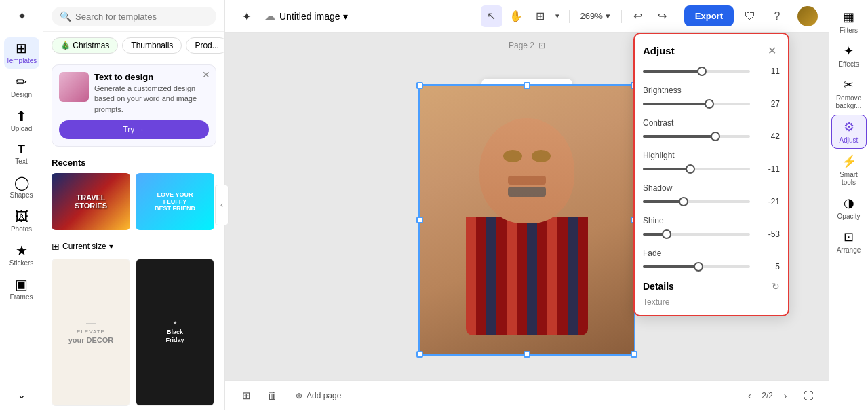  Describe the element at coordinates (711, 195) in the screenshot. I see `slider-group-shadow: Shadow -21` at that location.